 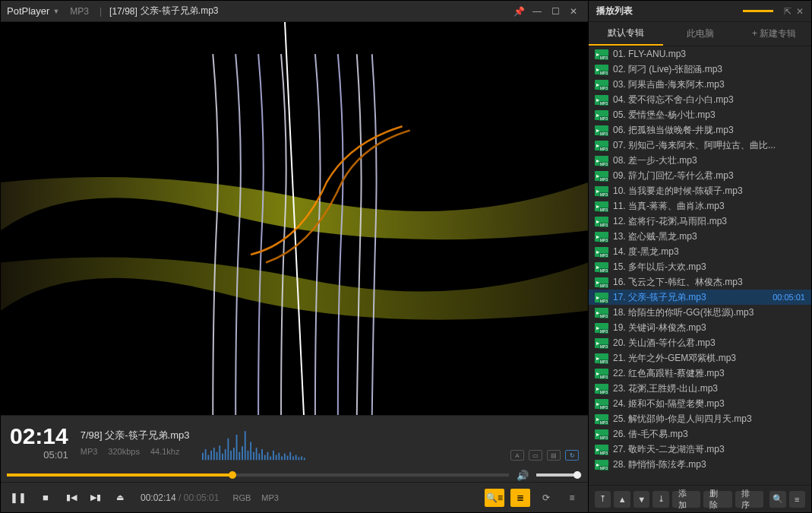 What do you see at coordinates (56, 11) in the screenshot?
I see `chevron-down-icon: ▼` at bounding box center [56, 11].